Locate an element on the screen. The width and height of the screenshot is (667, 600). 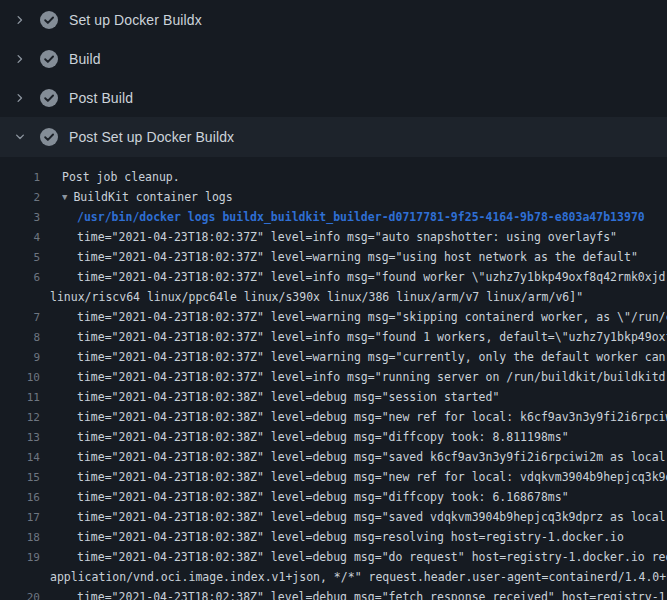
log-line: application/vnd.oci.image.index.v1+json,… is located at coordinates (334, 577).